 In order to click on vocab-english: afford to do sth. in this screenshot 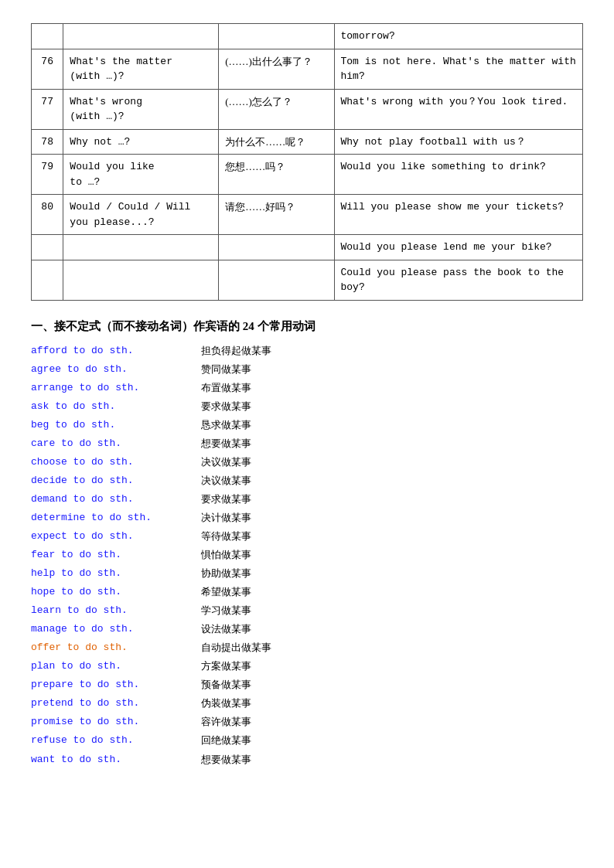, I will do `click(116, 351)`.